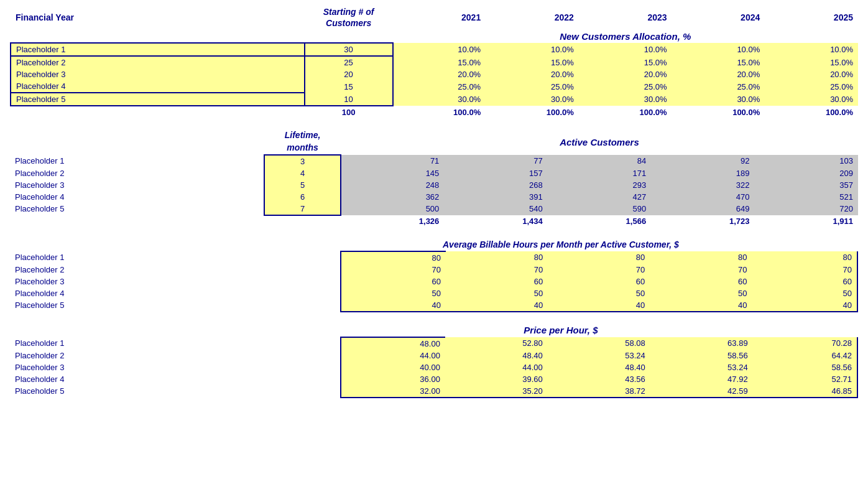  Describe the element at coordinates (137, 258) in the screenshot. I see `section3-row1-label: Placeholder 1` at that location.